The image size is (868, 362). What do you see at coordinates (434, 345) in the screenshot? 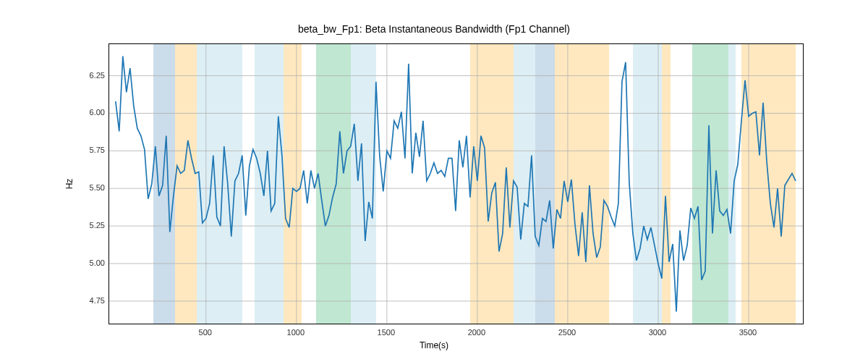
I see `x-axis-label: Time(s)` at bounding box center [434, 345].